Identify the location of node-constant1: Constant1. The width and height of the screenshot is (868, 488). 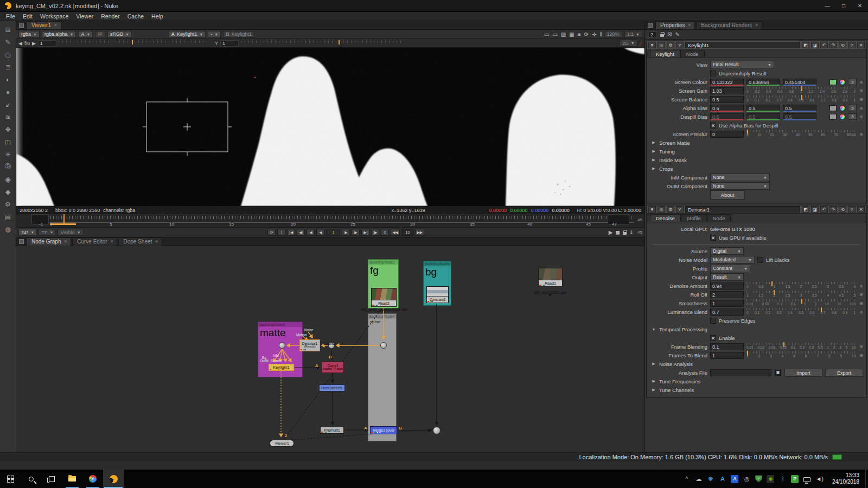
(437, 295).